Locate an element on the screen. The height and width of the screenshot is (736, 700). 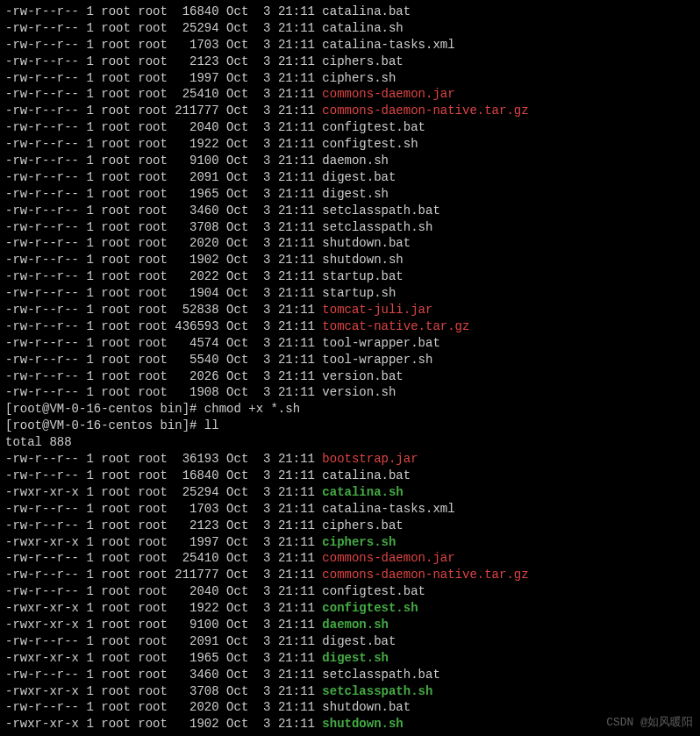
file-row: -rwxr-xr-x 1 root root 25294 Oct 3 21:11… is located at coordinates (350, 493).